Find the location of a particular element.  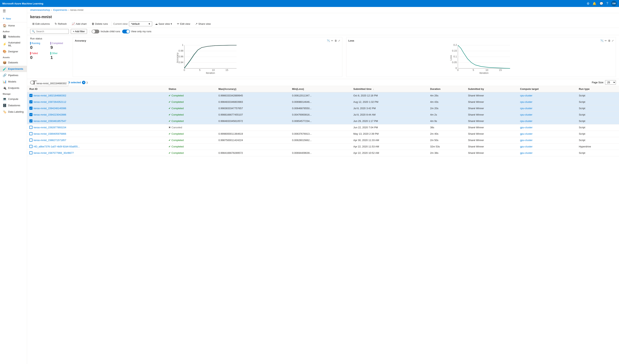

feedback-icon: 💬 is located at coordinates (601, 3).